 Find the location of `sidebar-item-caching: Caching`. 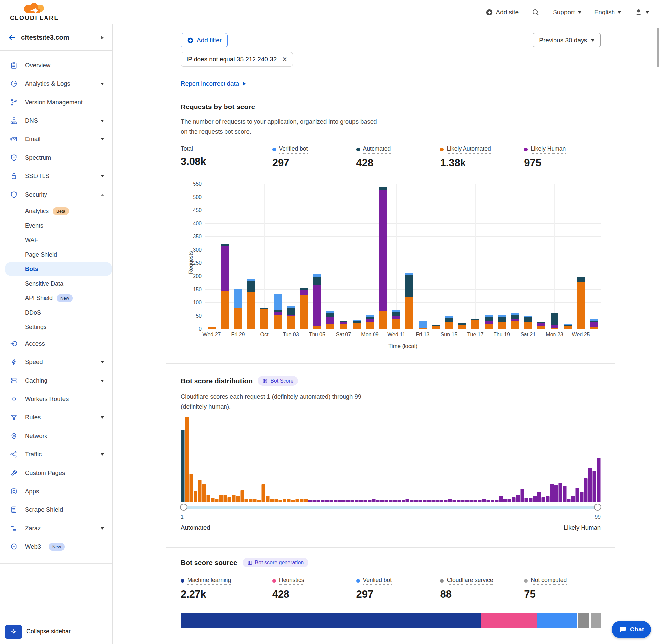

sidebar-item-caching: Caching is located at coordinates (56, 381).